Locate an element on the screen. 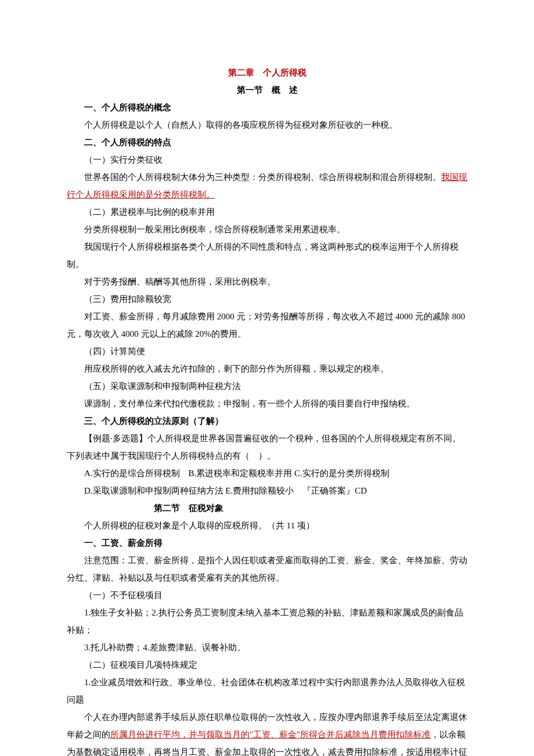 The width and height of the screenshot is (534, 756). paragraph: 注意范围：工资、薪金所得，是指个人因任职或者受雇而取得的工资、薪金、奖金、年终加… is located at coordinates (267, 569).